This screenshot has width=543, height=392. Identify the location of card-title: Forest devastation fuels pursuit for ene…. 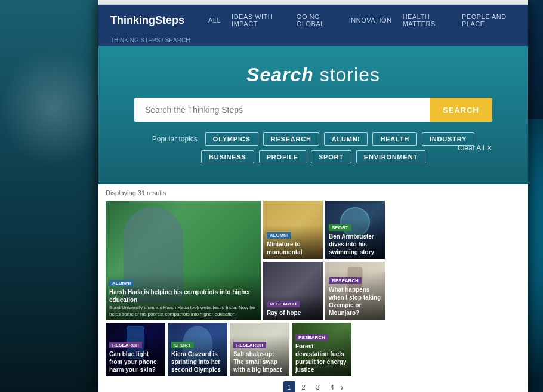
(322, 358).